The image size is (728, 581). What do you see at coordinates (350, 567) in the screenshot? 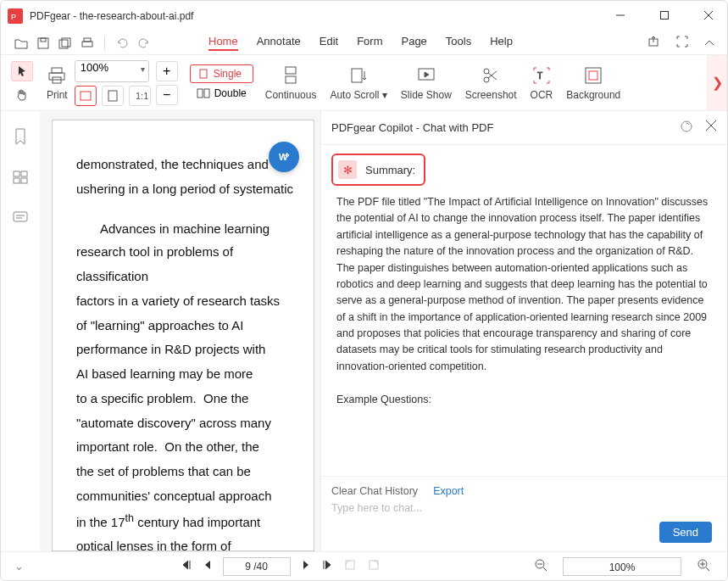
I see `rotate-left-icon` at bounding box center [350, 567].